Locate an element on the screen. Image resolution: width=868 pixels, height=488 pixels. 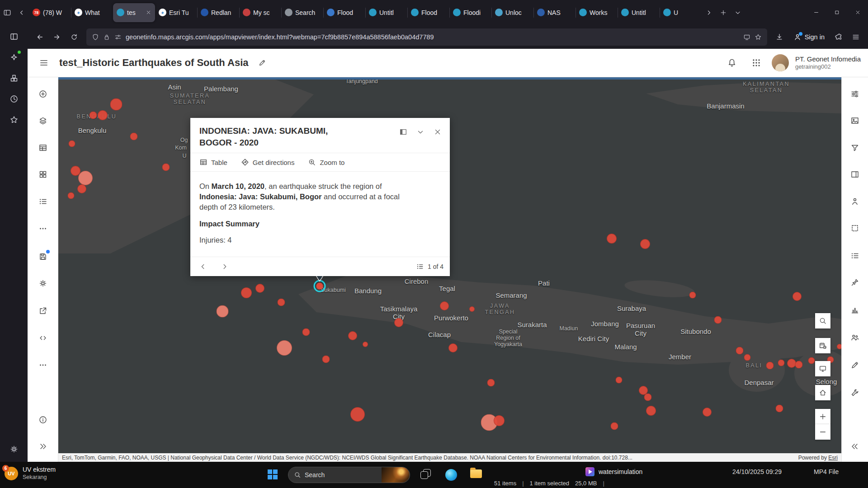
close-window-button is located at coordinates (858, 13).